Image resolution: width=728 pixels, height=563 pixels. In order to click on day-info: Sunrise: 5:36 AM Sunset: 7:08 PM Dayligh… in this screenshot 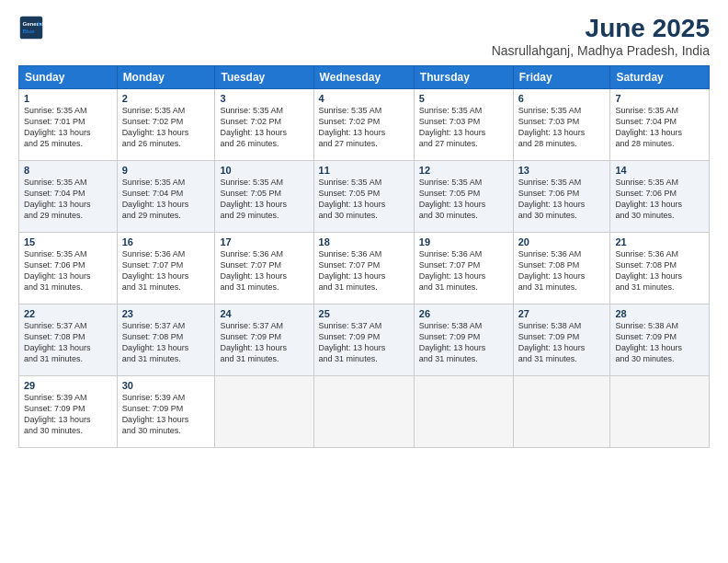, I will do `click(563, 270)`.